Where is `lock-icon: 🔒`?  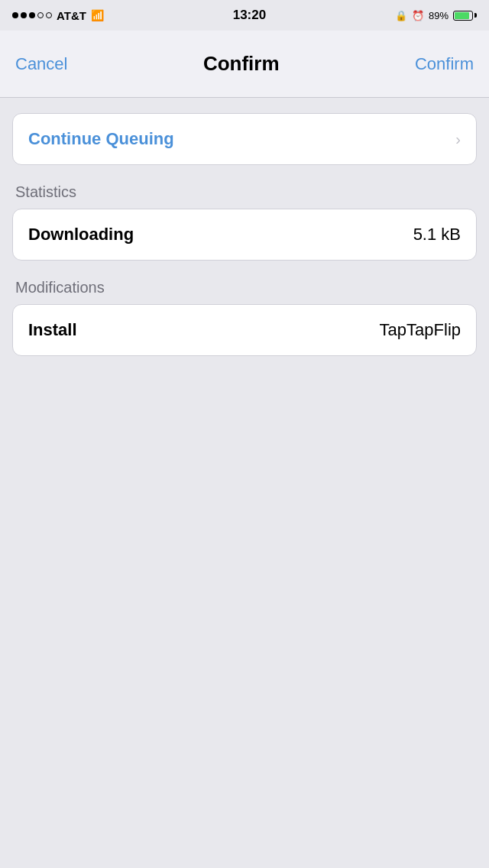
lock-icon: 🔒 is located at coordinates (401, 15).